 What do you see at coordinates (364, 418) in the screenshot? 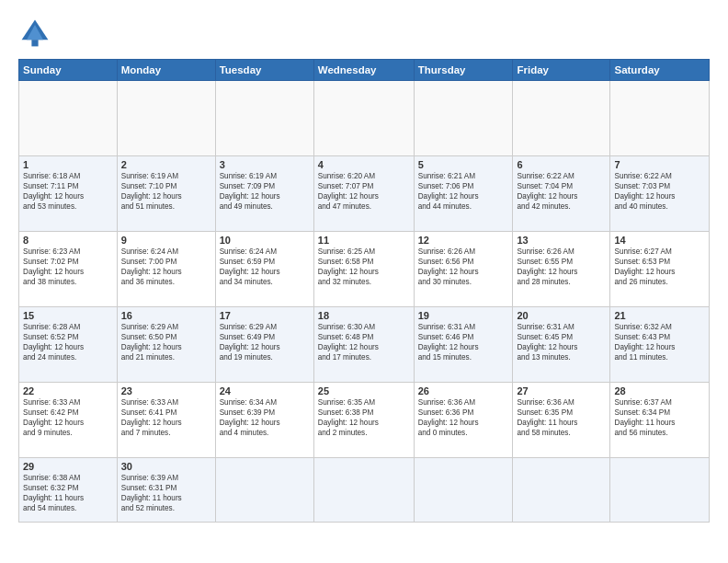
I see `cell-text: Sunrise: 6:35 AMSunset: 6:38 PMDaylight:…` at bounding box center [364, 418].